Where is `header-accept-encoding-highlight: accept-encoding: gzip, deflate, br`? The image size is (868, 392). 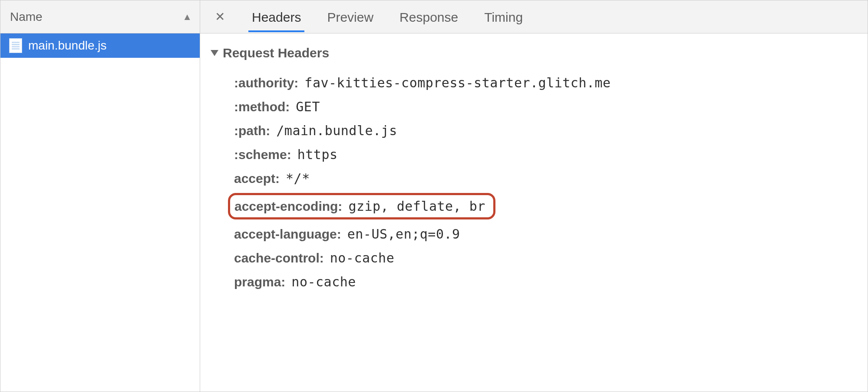 header-accept-encoding-highlight: accept-encoding: gzip, deflate, br is located at coordinates (543, 206).